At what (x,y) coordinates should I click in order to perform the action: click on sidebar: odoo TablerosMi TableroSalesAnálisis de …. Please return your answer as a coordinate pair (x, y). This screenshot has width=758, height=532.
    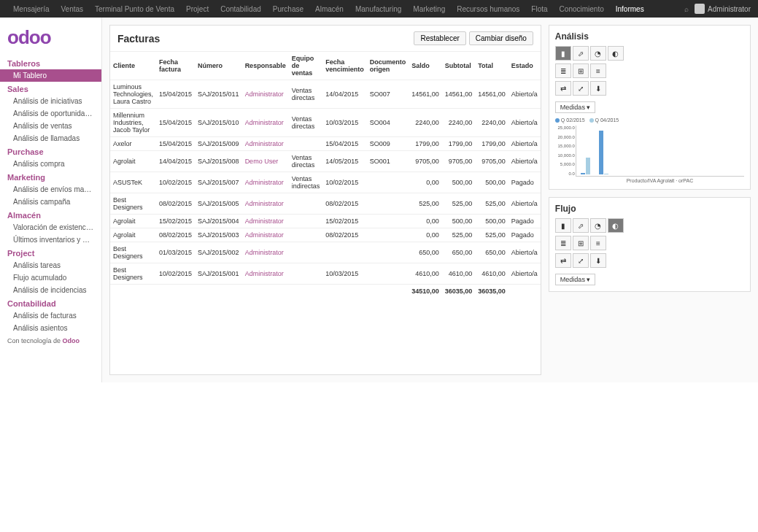
    Looking at the image, I should click on (51, 200).